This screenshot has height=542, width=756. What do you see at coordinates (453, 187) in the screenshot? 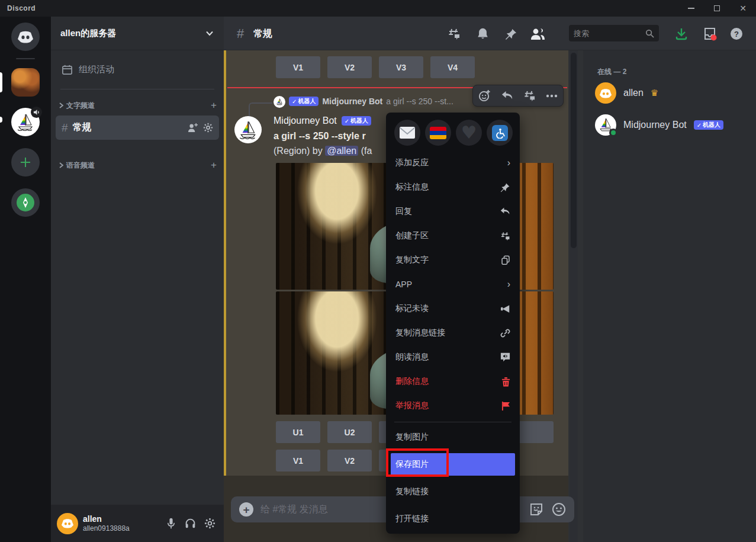
I see `menu-item-pin-message: 标注信息` at bounding box center [453, 187].